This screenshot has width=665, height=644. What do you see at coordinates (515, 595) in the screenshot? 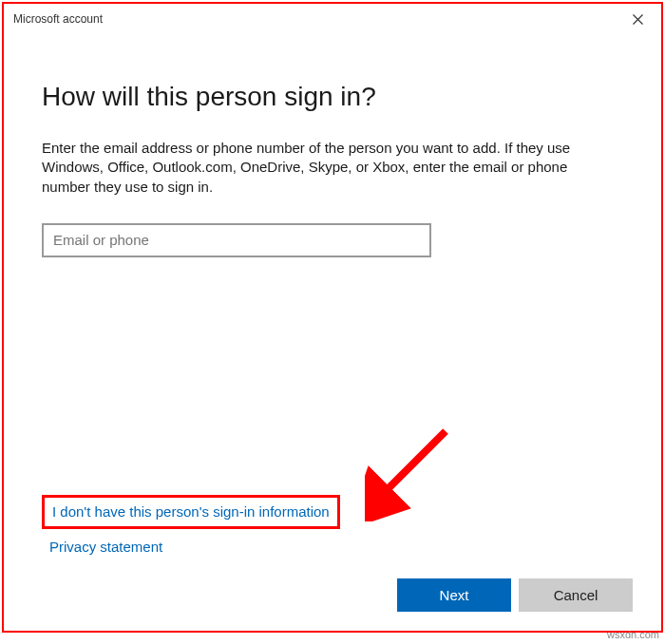
I see `button-bar: Next Cancel` at bounding box center [515, 595].